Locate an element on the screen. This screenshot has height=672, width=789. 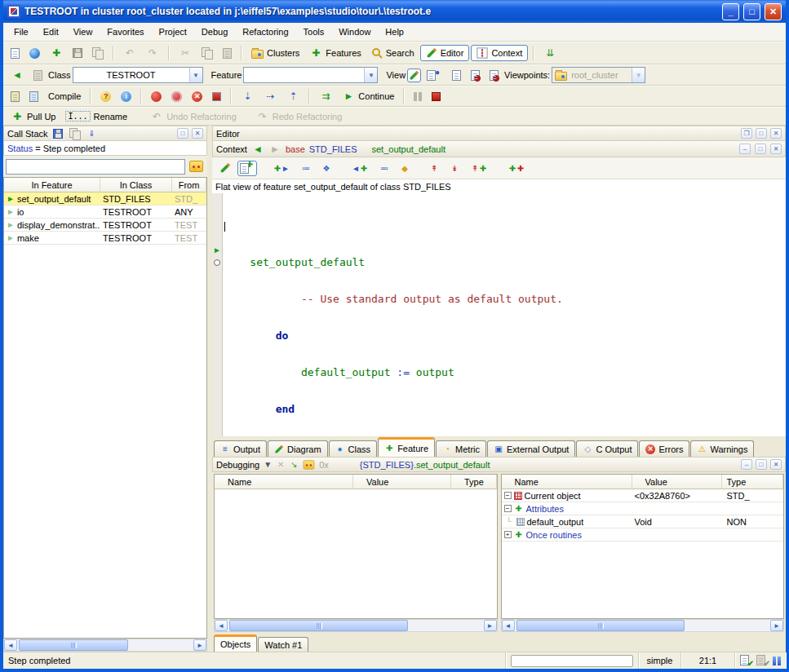
menu-view: View is located at coordinates (83, 32).